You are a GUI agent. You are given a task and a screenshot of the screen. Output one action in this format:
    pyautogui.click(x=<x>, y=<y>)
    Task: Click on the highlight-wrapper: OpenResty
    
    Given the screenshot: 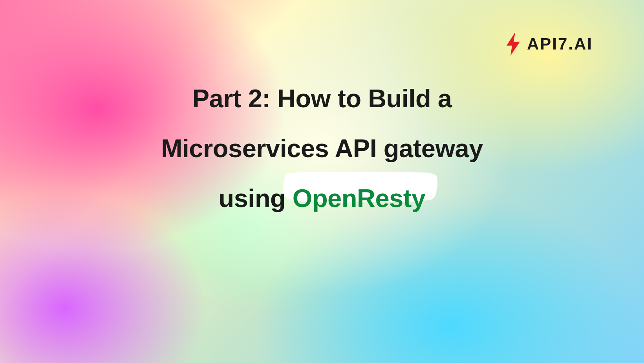 What is the action you would take?
    pyautogui.click(x=359, y=199)
    